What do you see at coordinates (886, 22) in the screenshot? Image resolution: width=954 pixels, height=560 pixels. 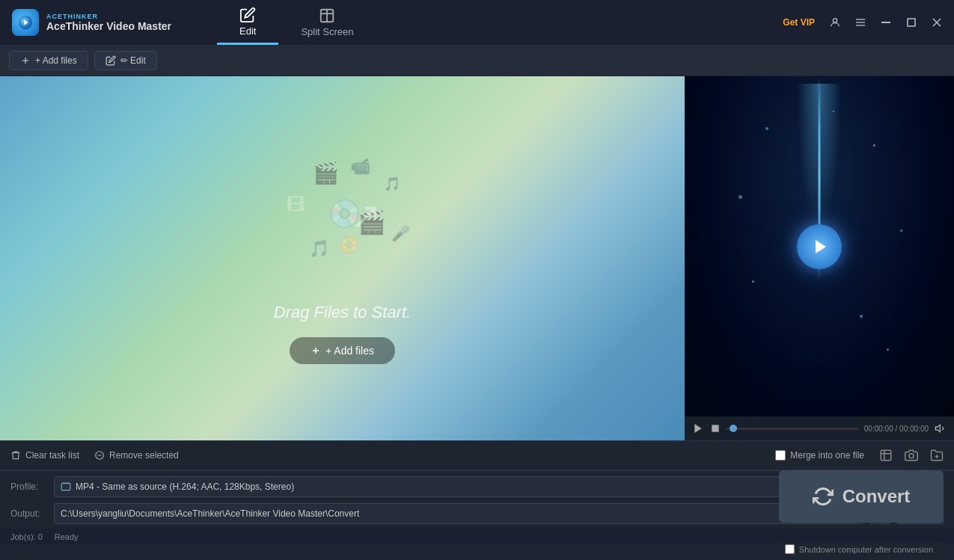 I see `minimize-button` at bounding box center [886, 22].